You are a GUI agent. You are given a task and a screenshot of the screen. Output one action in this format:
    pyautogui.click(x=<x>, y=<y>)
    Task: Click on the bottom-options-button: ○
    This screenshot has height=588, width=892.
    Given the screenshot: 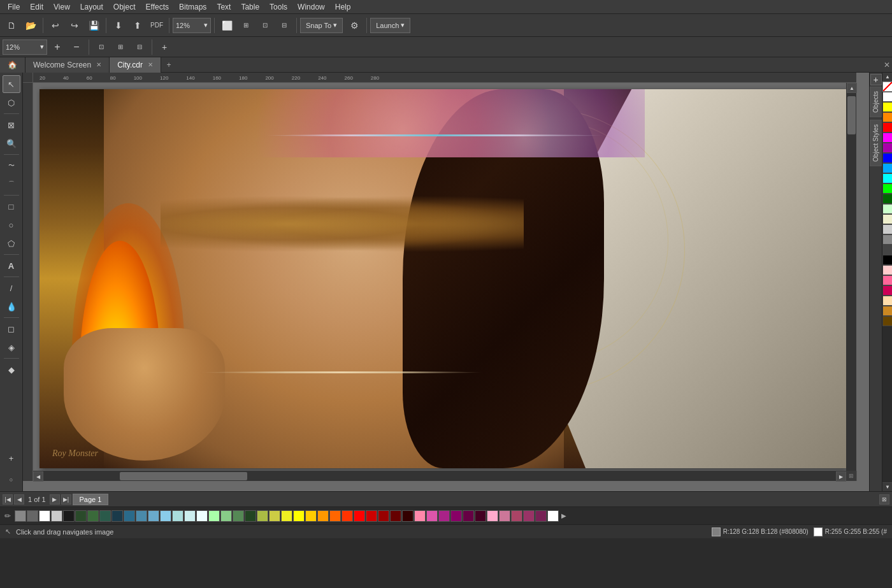 What is the action you would take?
    pyautogui.click(x=11, y=480)
    